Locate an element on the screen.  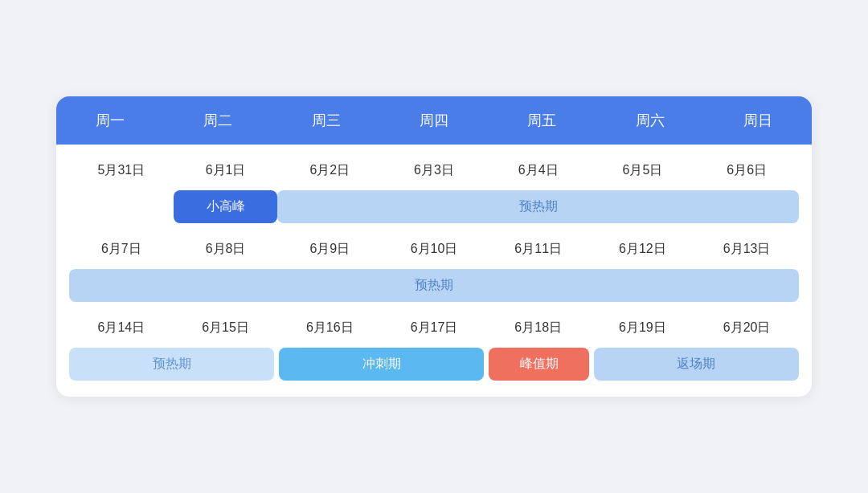
date-65: 6月5日 is located at coordinates (643, 170).